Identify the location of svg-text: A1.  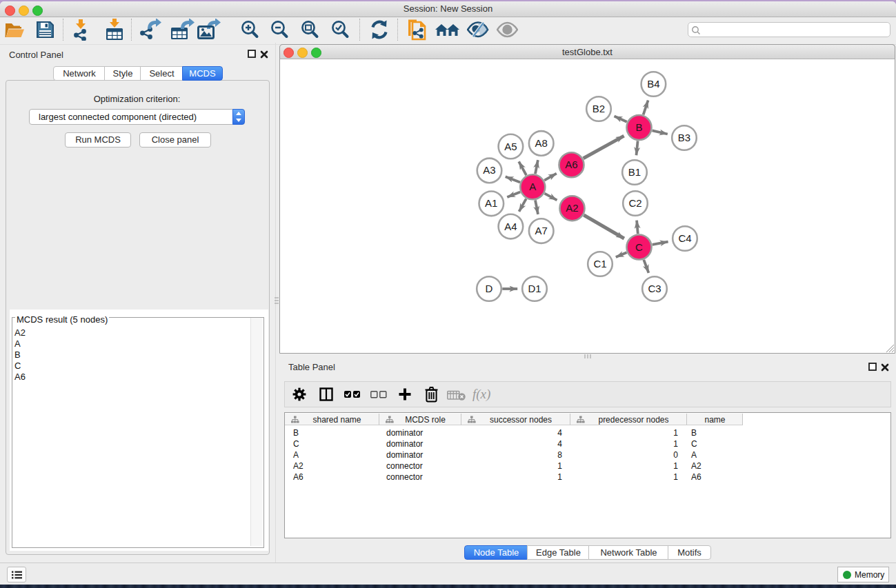
(491, 203).